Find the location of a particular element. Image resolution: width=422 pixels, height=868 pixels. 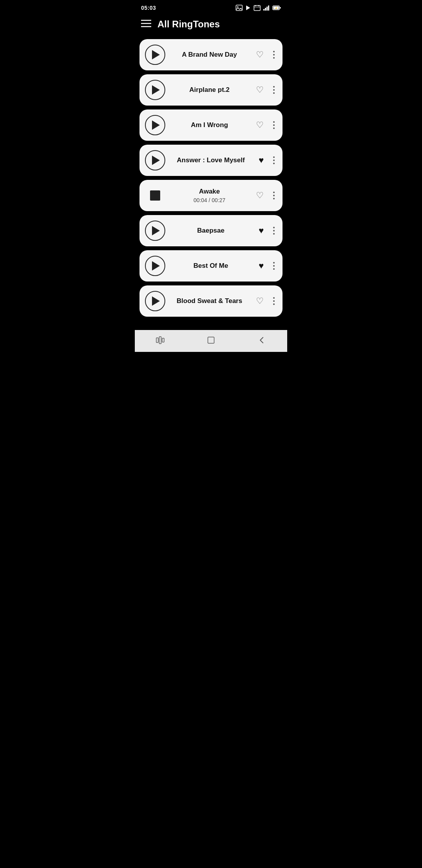

song-info: Airplane pt.2 is located at coordinates (209, 90).